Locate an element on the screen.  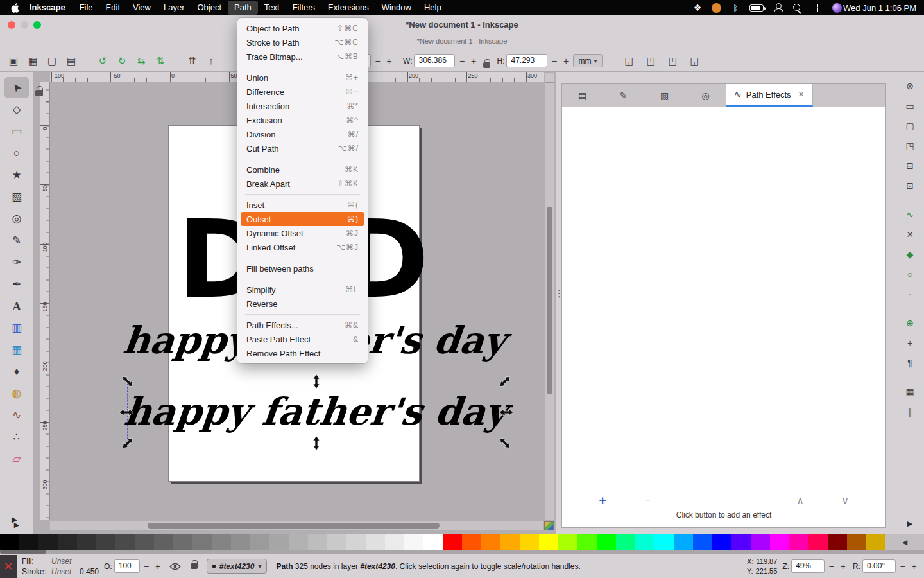
spotlight-icon is located at coordinates (797, 8).